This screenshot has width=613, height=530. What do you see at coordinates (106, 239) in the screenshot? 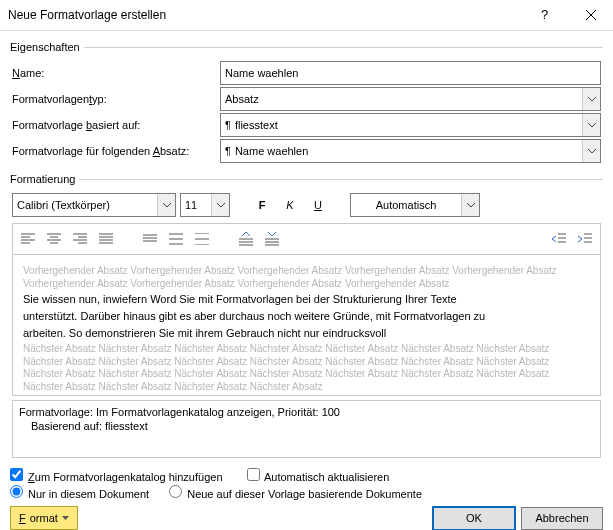
I see `align-justify-button` at bounding box center [106, 239].